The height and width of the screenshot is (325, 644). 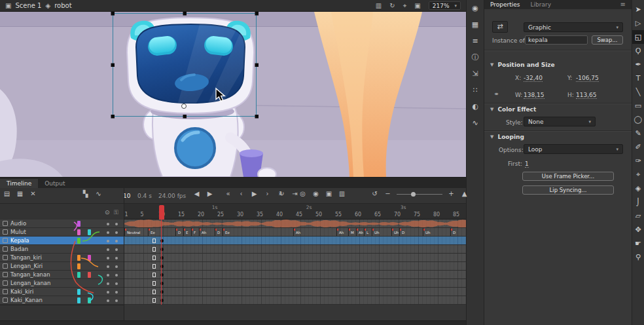 What do you see at coordinates (62, 241) in the screenshot?
I see `layer-row-Kepala: Kepala` at bounding box center [62, 241].